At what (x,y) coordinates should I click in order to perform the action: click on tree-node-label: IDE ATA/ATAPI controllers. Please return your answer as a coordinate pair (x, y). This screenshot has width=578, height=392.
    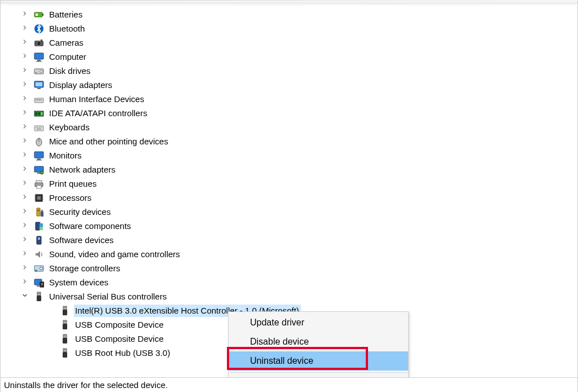
    Looking at the image, I should click on (98, 113).